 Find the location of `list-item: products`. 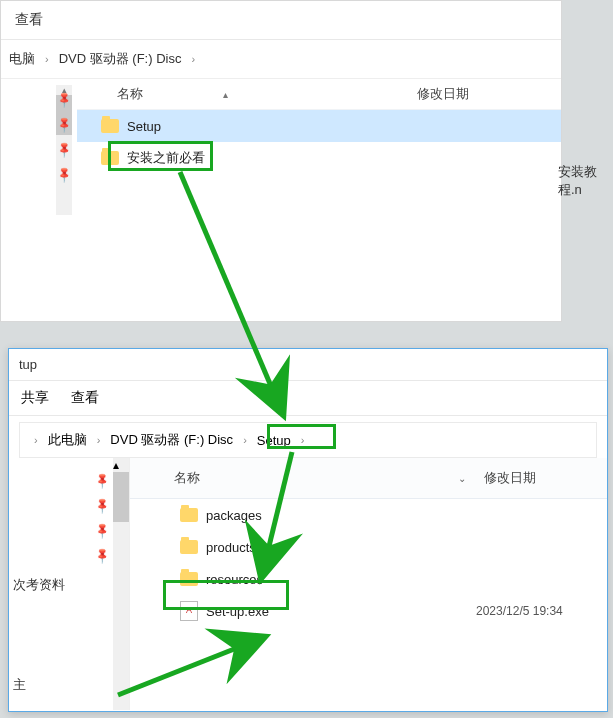

list-item: products is located at coordinates (368, 547).